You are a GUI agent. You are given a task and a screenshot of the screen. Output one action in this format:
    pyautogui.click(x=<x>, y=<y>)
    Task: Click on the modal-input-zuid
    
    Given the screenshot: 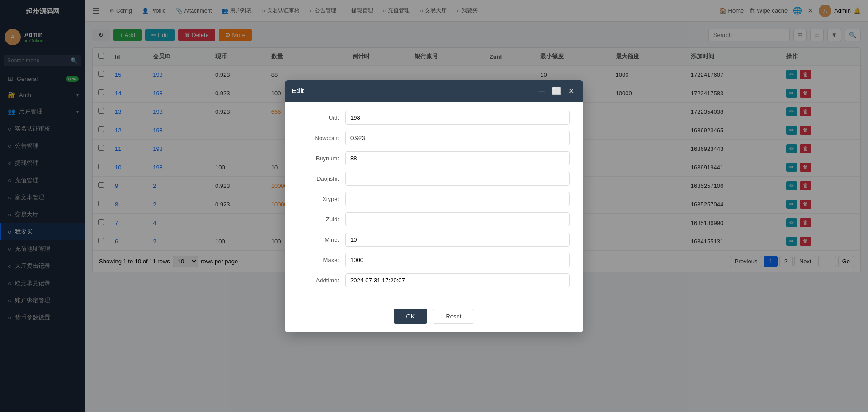 What is the action you would take?
    pyautogui.click(x=458, y=220)
    